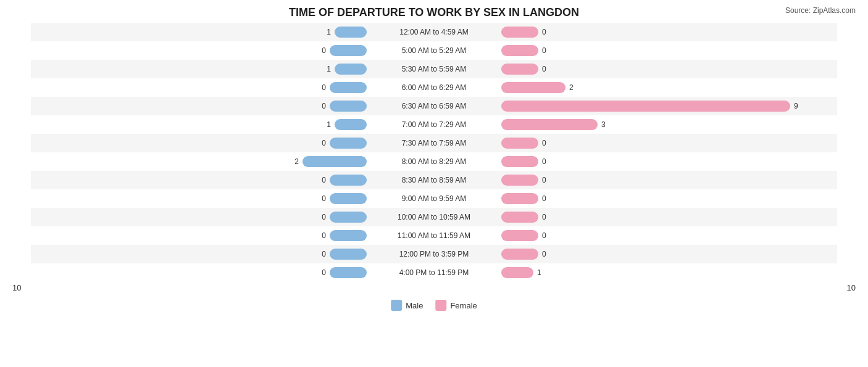 The height and width of the screenshot is (367, 868). Describe the element at coordinates (851, 287) in the screenshot. I see `axis-label-right: 10` at that location.